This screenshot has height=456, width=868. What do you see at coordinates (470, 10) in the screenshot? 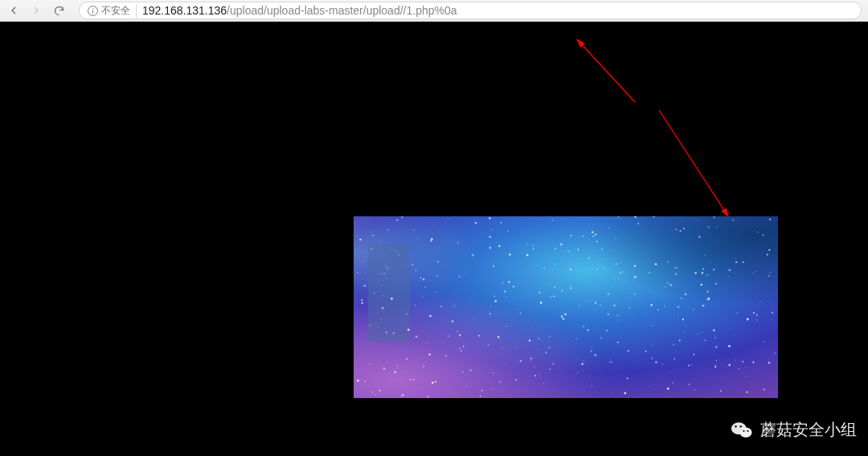
I see `address-bar: i 不安全 192.168.131.136/upload/upload-labs…` at bounding box center [470, 10].